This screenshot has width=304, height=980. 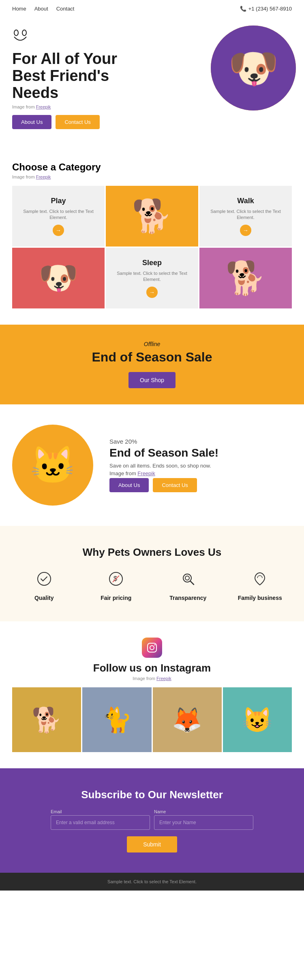 I want to click on form-row: Email Name, so click(x=152, y=819).